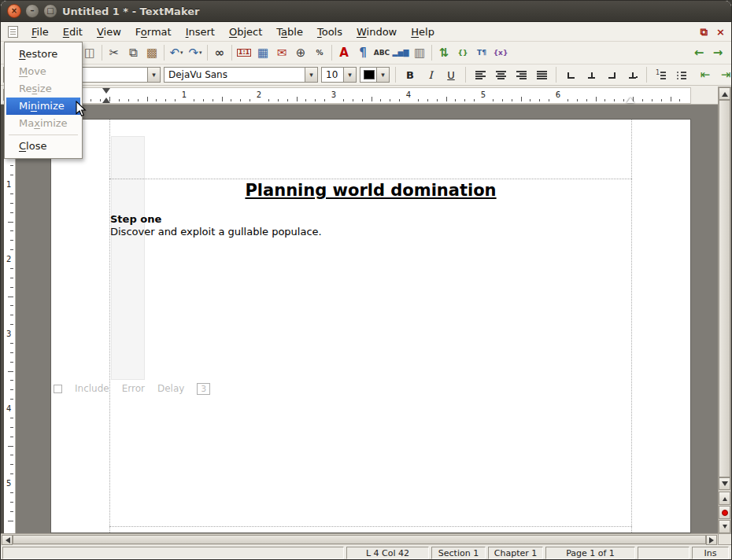 The height and width of the screenshot is (560, 732). Describe the element at coordinates (724, 75) in the screenshot. I see `increase-indent-button: ⇥` at that location.